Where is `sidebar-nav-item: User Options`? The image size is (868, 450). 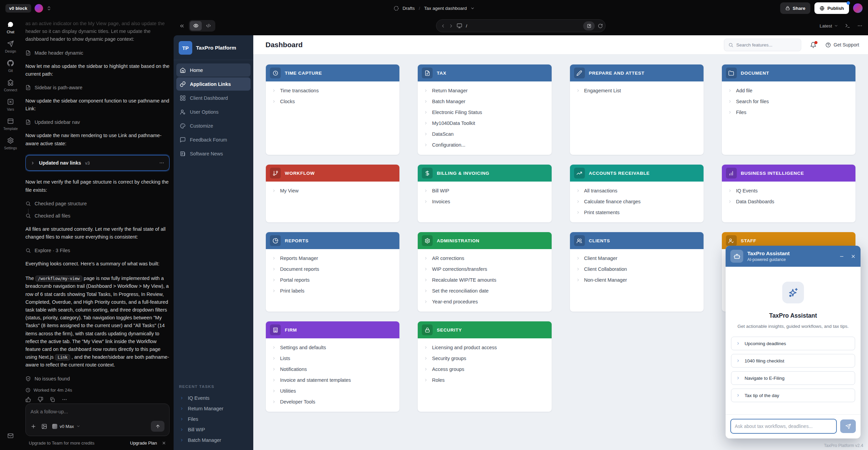 sidebar-nav-item: User Options is located at coordinates (214, 112).